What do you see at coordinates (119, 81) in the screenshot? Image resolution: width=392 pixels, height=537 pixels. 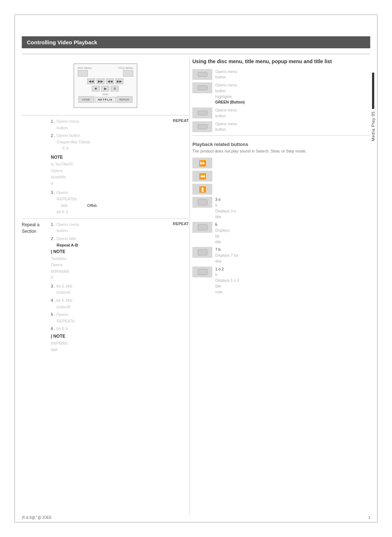 I see `remote-btn-ff: ▶▶` at bounding box center [119, 81].